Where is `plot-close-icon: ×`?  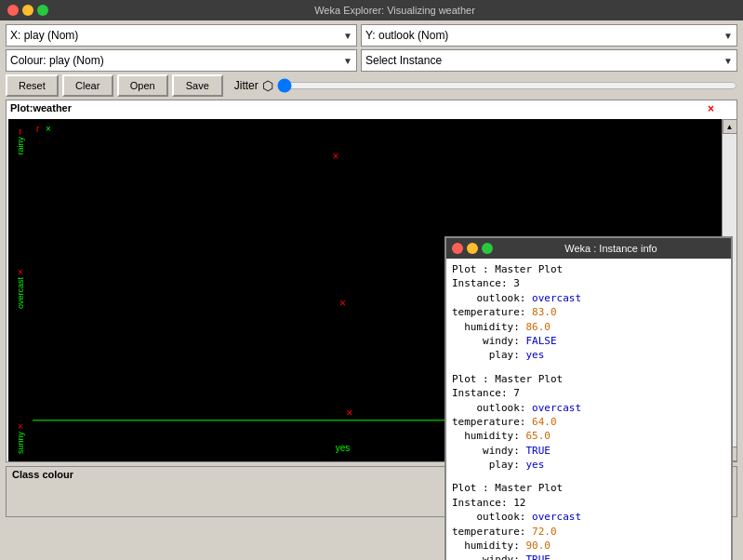 plot-close-icon: × is located at coordinates (710, 109).